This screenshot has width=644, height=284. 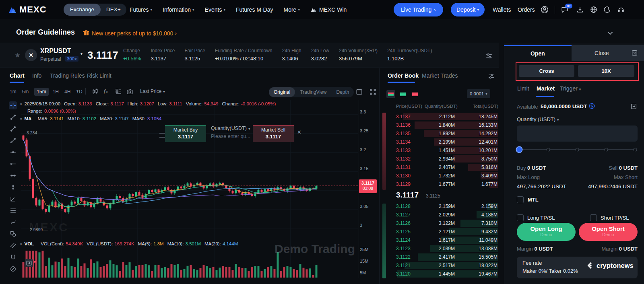 I want to click on orderbook-settings-icon, so click(x=491, y=76).